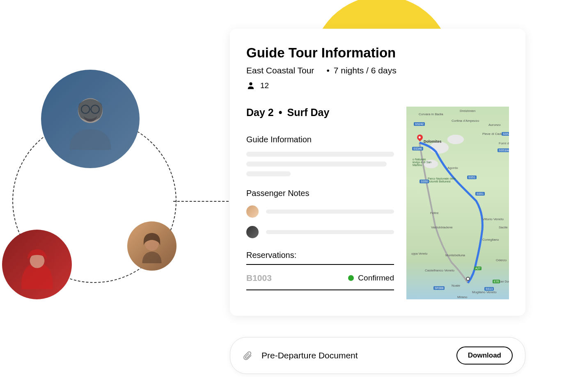 The image size is (564, 392). Describe the element at coordinates (504, 144) in the screenshot. I see `map-place-label: Forni di` at that location.